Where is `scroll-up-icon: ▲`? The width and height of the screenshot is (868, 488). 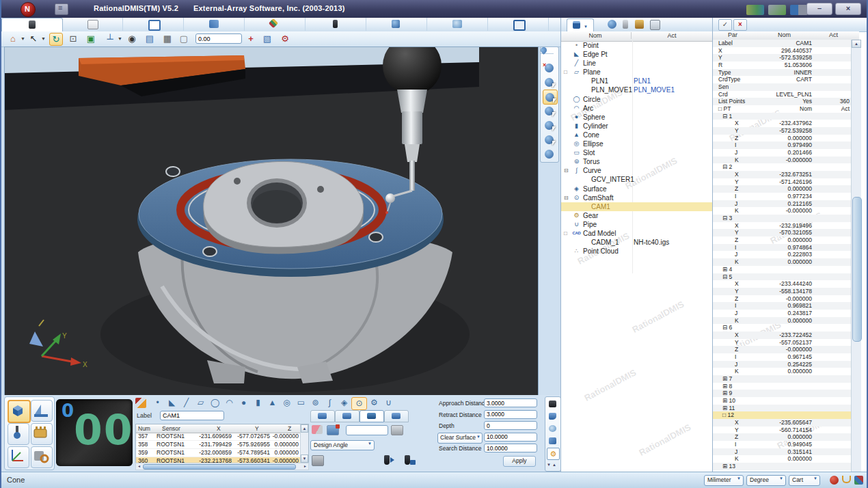 scroll-up-icon: ▲ is located at coordinates (305, 429).